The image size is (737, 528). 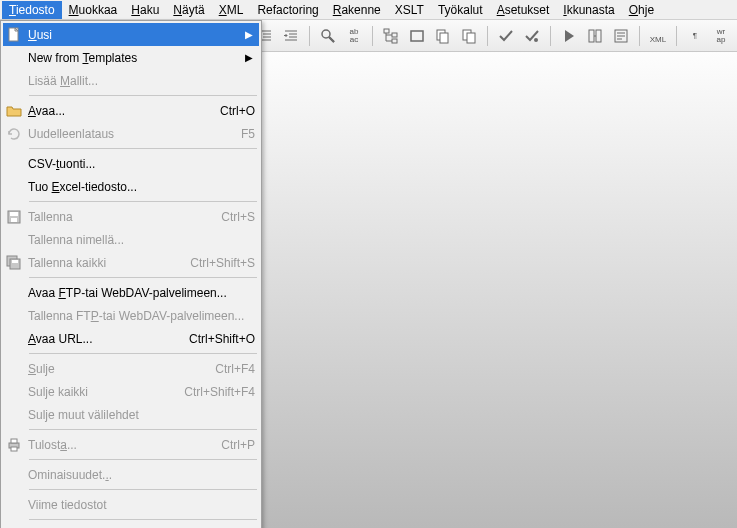 What do you see at coordinates (142, 240) in the screenshot?
I see `menu-item-label: Tallenna nimellä...` at bounding box center [142, 240].